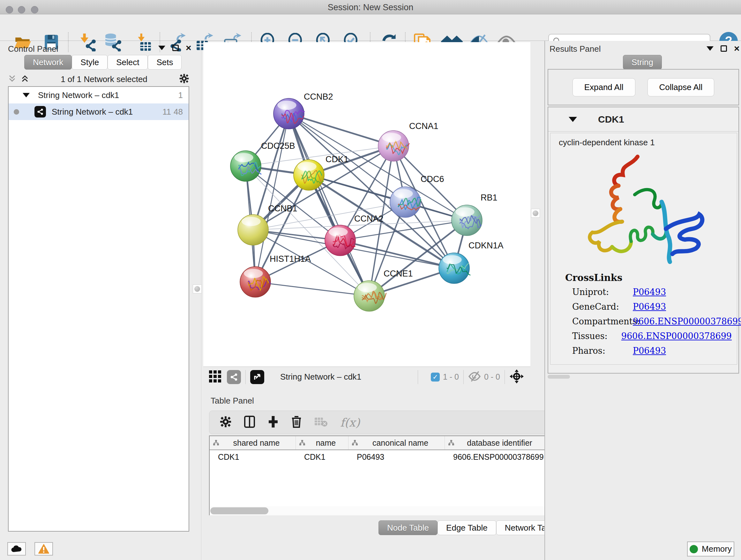  What do you see at coordinates (602, 351) in the screenshot?
I see `crosslink-label: Pharos:` at bounding box center [602, 351].